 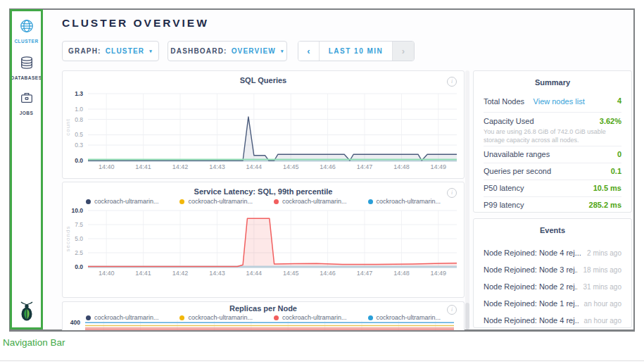 What do you see at coordinates (79, 109) in the screenshot?
I see `svg-text: 1.0` at bounding box center [79, 109].